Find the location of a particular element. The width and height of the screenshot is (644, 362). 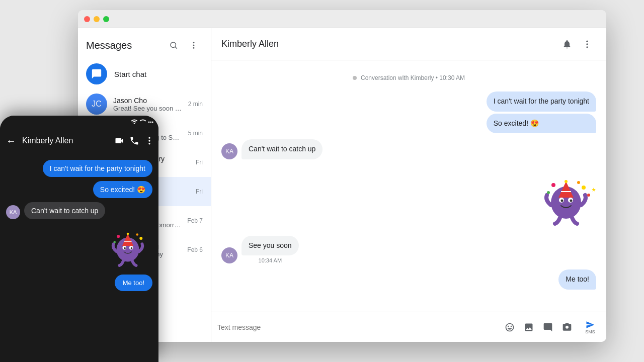

sticker-area is located at coordinates (409, 198).